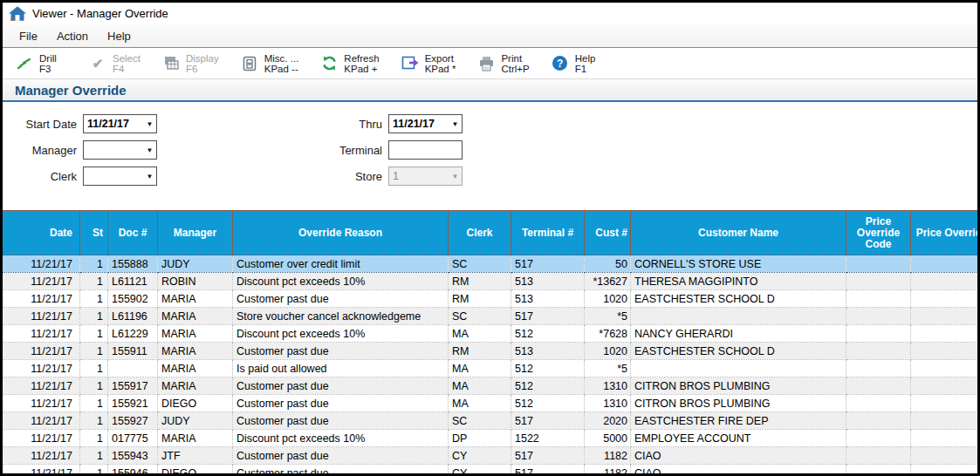  Describe the element at coordinates (607, 456) in the screenshot. I see `table-cell: 1182` at that location.